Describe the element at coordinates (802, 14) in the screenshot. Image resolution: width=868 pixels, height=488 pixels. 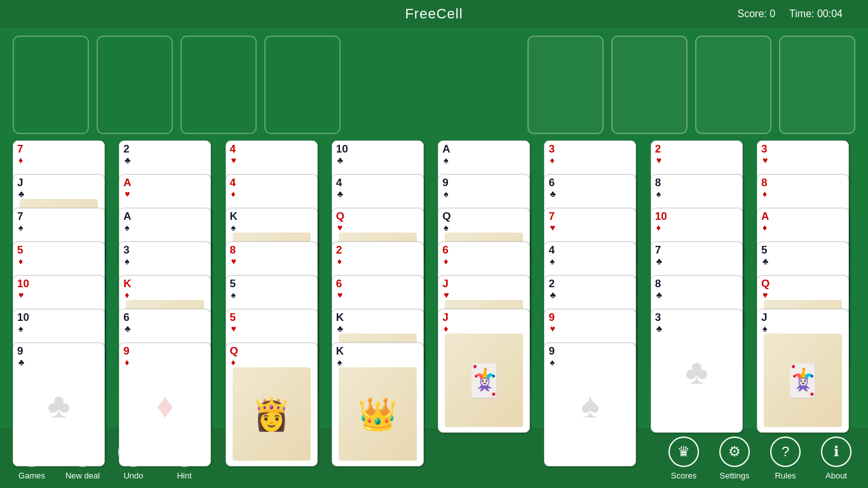
I see `time-label: Time:` at that location.